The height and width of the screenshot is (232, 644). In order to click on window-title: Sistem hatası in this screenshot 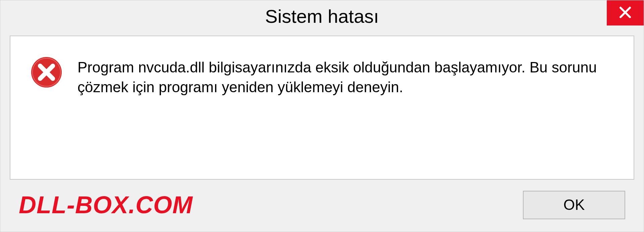, I will do `click(322, 16)`.